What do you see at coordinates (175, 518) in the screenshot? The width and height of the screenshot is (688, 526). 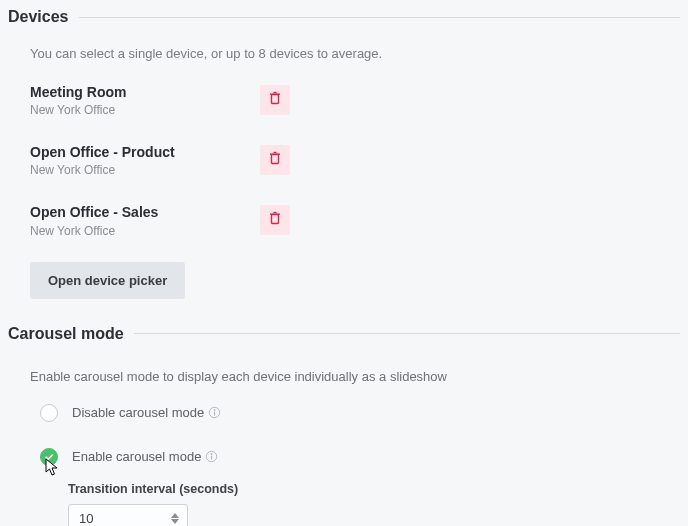 I see `stepper-icon` at bounding box center [175, 518].